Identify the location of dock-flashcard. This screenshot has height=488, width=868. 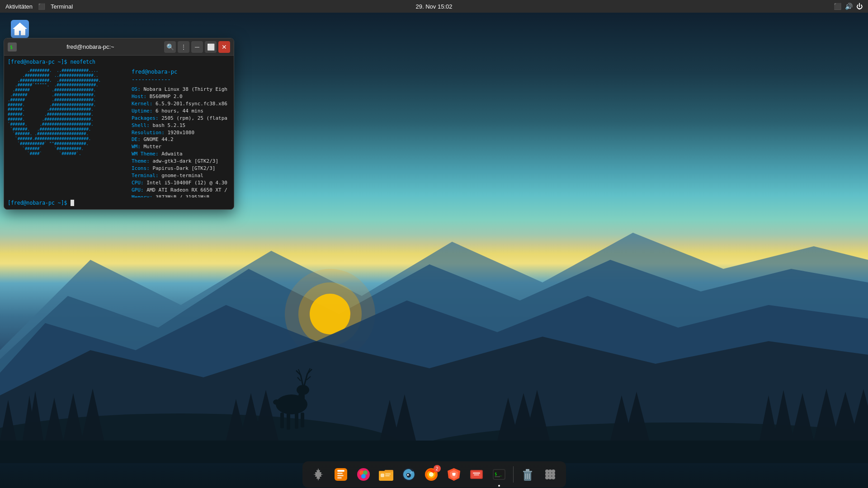
(476, 474).